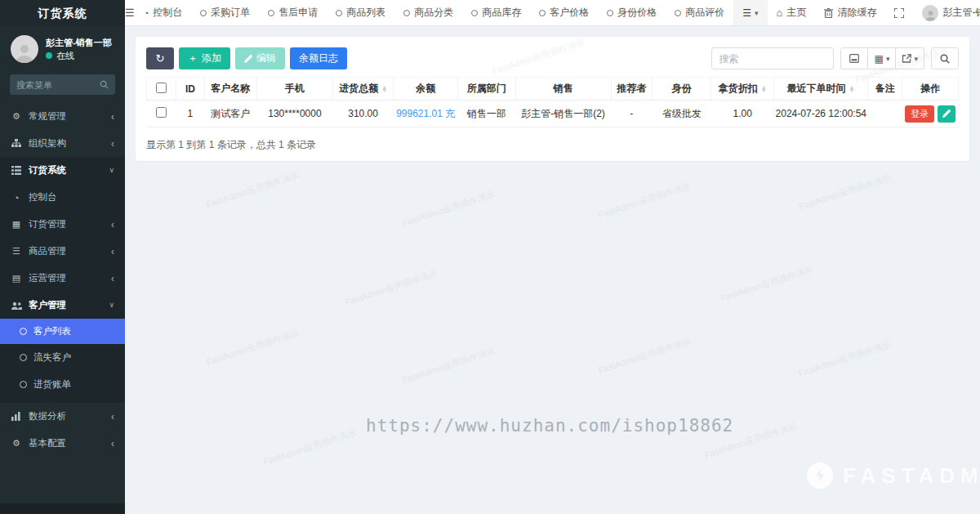 This screenshot has width=980, height=514. I want to click on search-toggle-button, so click(945, 59).